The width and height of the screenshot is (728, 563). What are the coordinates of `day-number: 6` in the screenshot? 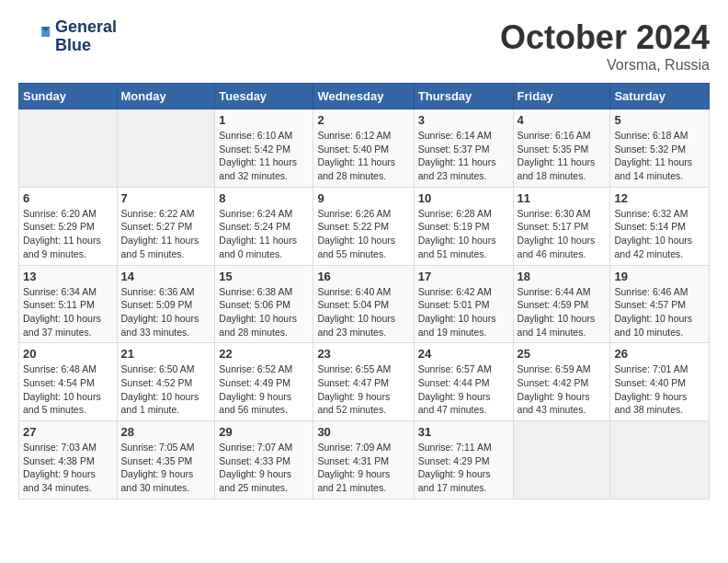 It's located at (68, 199).